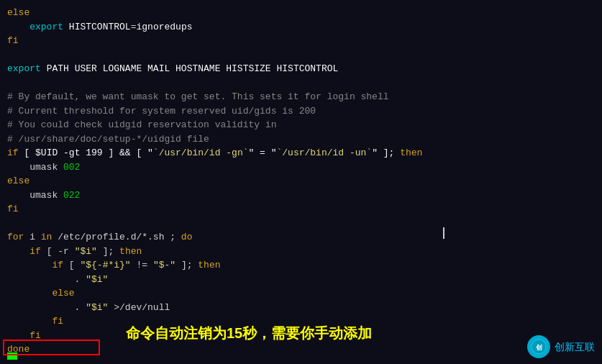 This screenshot has width=602, height=364. Describe the element at coordinates (301, 336) in the screenshot. I see `code-line-fi4: fi` at that location.